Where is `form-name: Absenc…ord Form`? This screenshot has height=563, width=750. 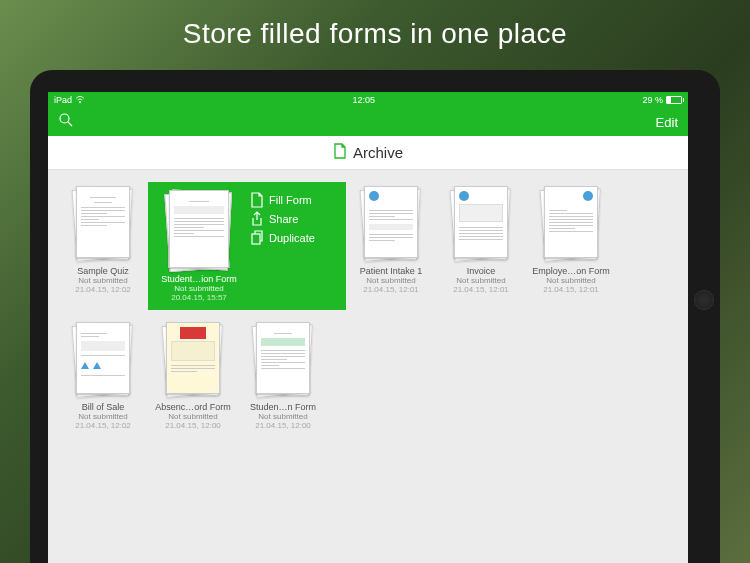 form-name: Absenc…ord Form is located at coordinates (193, 407).